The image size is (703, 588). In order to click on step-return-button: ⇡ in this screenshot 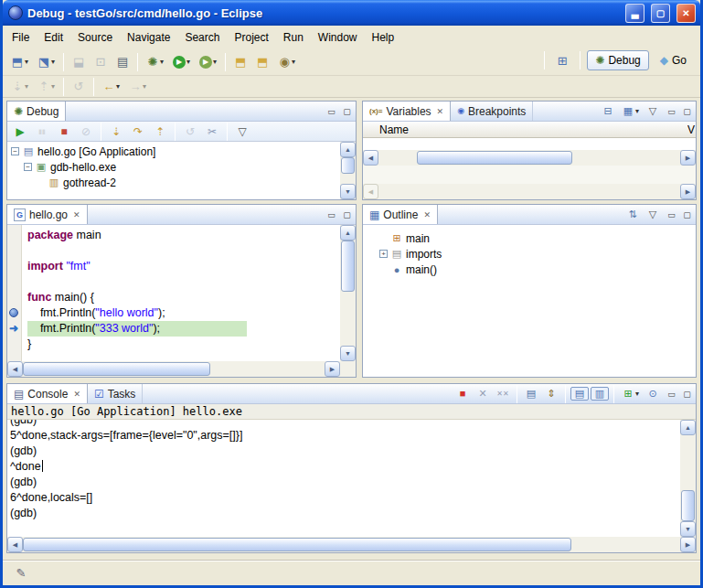, I will do `click(160, 132)`.